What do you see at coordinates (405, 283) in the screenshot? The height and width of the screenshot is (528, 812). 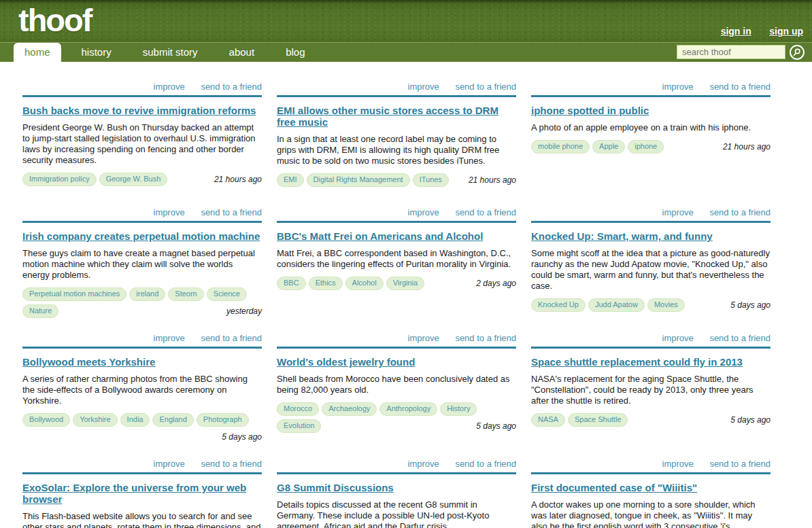 I see `story-tag: Virginia` at bounding box center [405, 283].